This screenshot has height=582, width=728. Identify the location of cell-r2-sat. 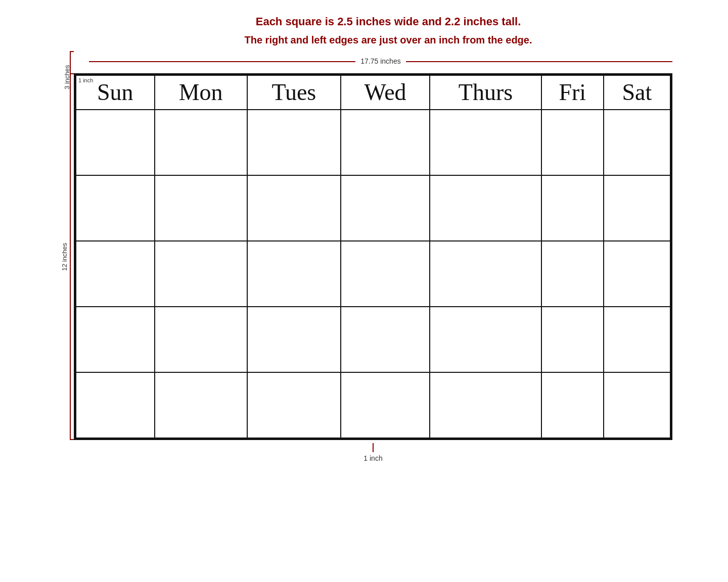
(637, 208).